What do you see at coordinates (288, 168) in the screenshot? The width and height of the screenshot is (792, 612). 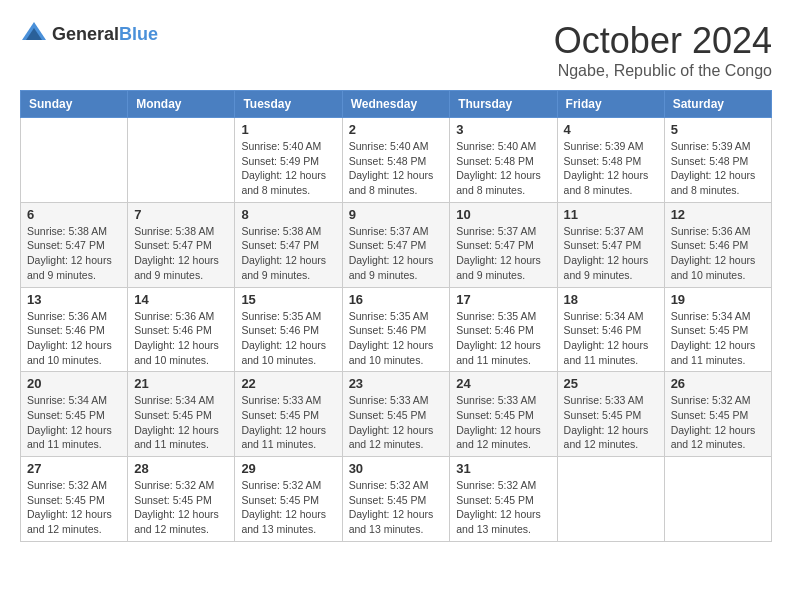 I see `day-info: Sunrise: 5:40 AM Sunset: 5:49 PM Dayligh…` at bounding box center [288, 168].